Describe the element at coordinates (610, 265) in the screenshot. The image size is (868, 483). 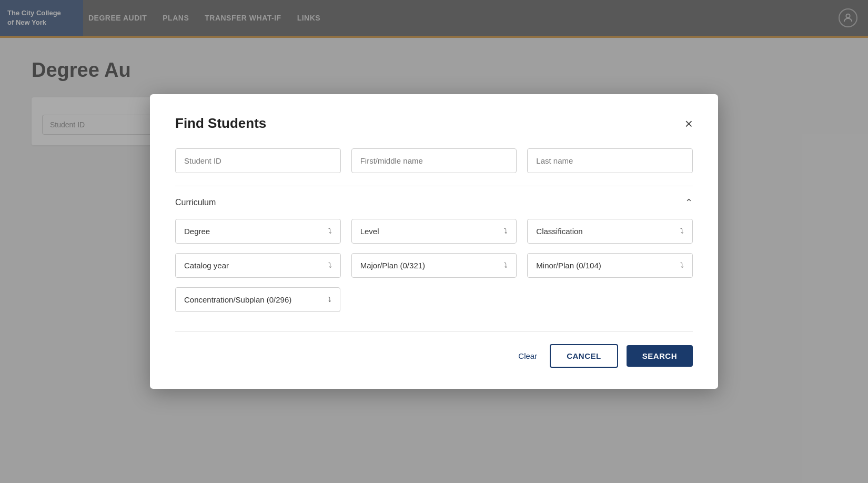
I see `minor-plan-dropdown: Minor/Plan (0/104) ⤵` at that location.